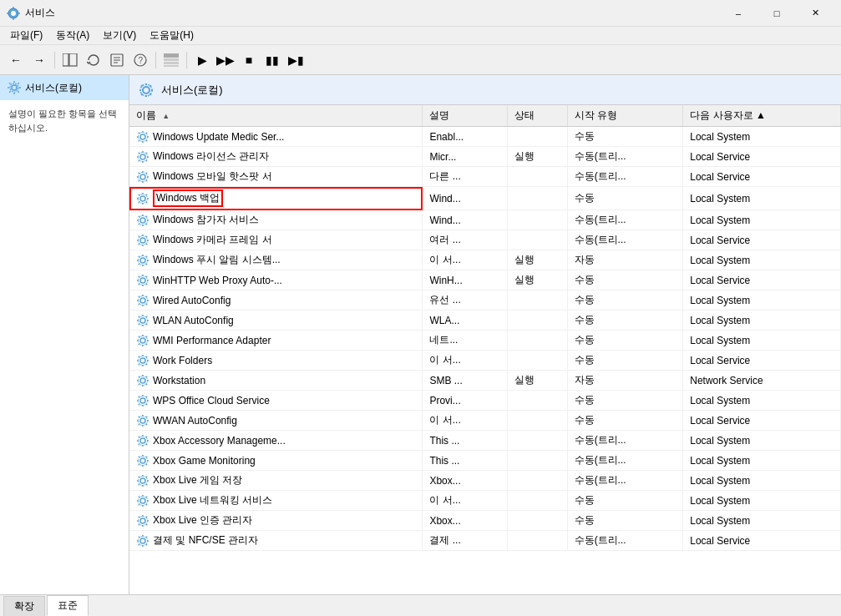  Describe the element at coordinates (777, 13) in the screenshot. I see `window-controls: – □ ✕` at that location.